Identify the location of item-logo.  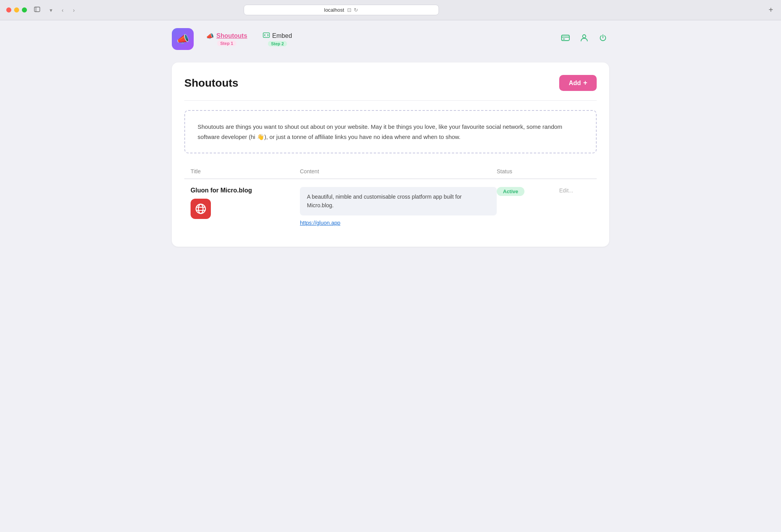
(201, 209).